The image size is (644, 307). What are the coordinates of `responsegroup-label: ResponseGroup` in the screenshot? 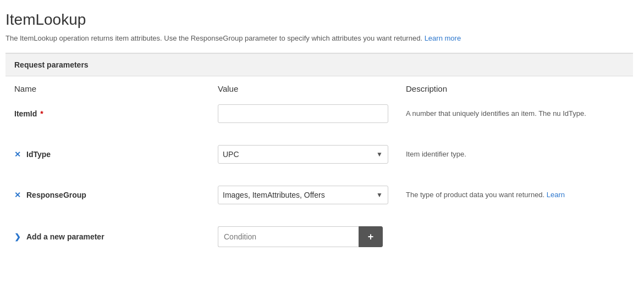 It's located at (56, 195).